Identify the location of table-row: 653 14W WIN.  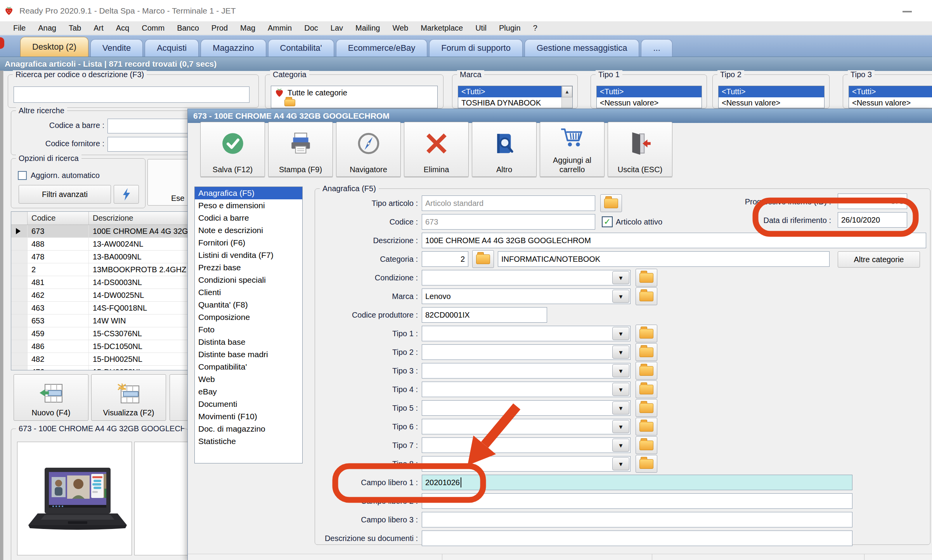
(99, 321).